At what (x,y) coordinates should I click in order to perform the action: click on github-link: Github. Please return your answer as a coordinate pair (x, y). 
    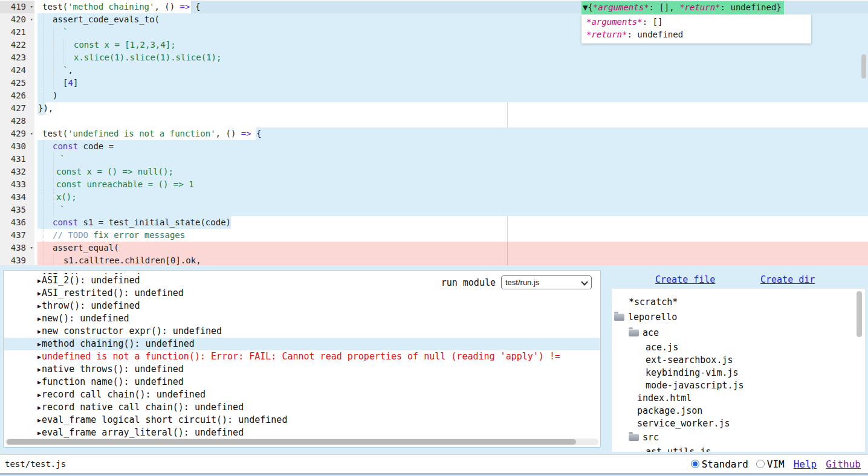
    Looking at the image, I should click on (843, 464).